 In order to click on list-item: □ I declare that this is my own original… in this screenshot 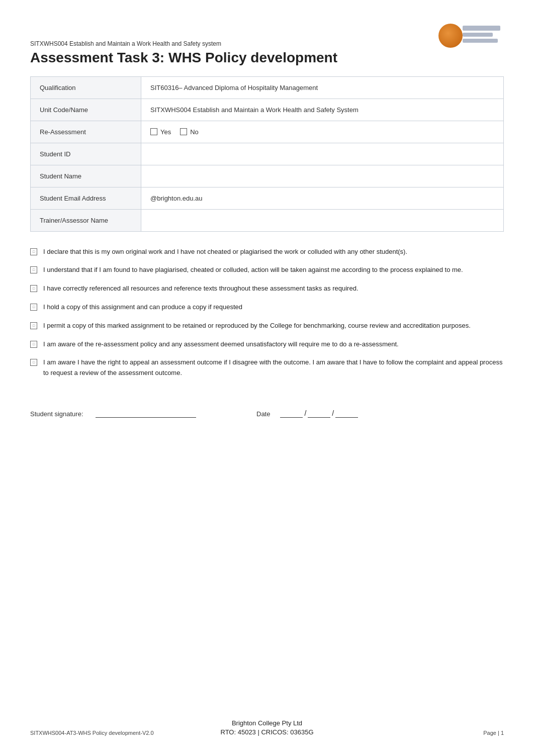, I will do `click(267, 252)`.